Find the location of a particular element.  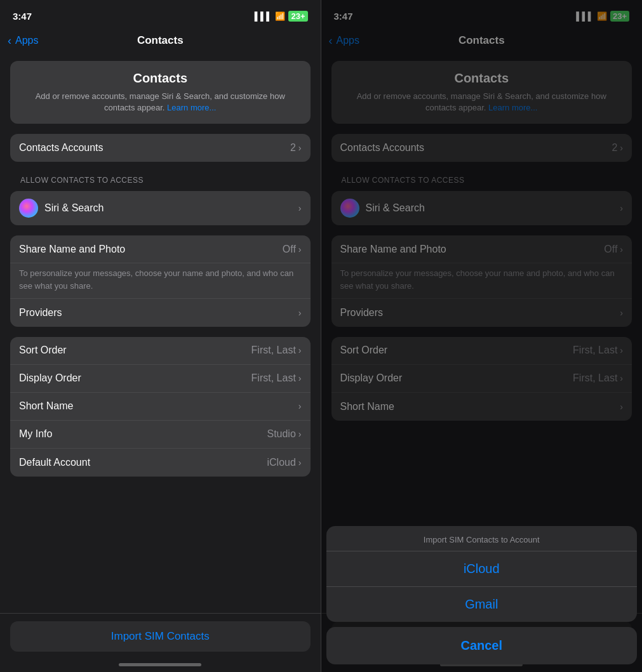

siri-label-left: Siri & Search is located at coordinates (74, 208).